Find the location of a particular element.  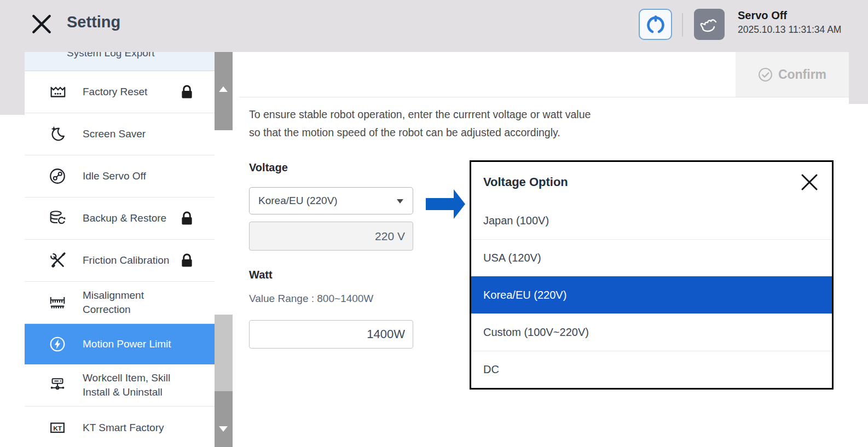

popup-header: Voltage Option is located at coordinates (651, 182).